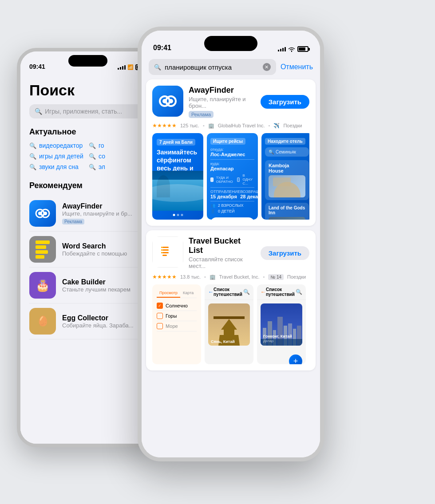 The image size is (435, 504). What do you see at coordinates (222, 263) in the screenshot?
I see `bucket-app-desc: Составляйте список мест...` at bounding box center [222, 263].